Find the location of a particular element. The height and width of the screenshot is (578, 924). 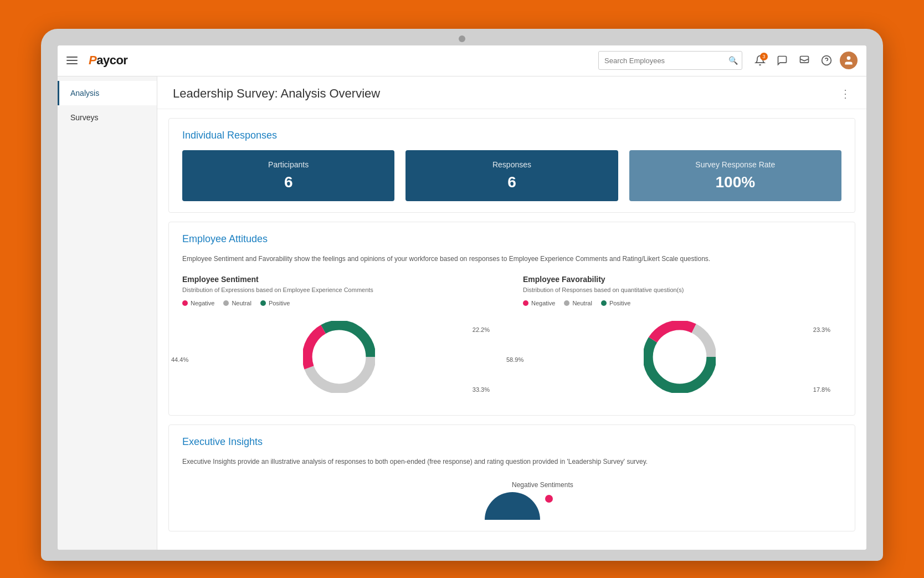

sentiment-donut-wrapper is located at coordinates (342, 360).